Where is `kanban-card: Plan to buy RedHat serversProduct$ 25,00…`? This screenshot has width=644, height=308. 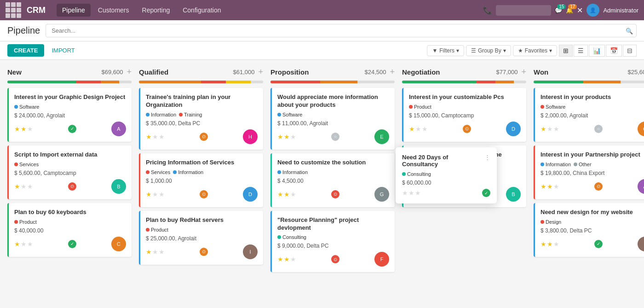
kanban-card: Plan to buy RedHat serversProduct$ 25,00… is located at coordinates (201, 238).